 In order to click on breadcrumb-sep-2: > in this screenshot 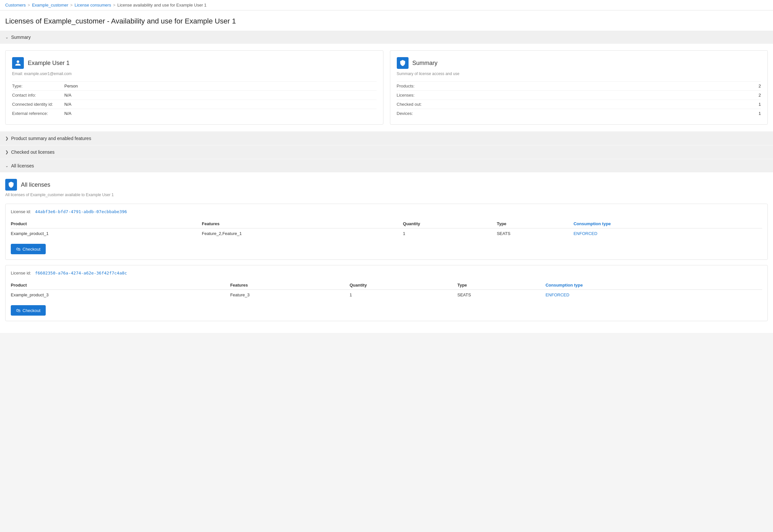, I will do `click(71, 5)`.